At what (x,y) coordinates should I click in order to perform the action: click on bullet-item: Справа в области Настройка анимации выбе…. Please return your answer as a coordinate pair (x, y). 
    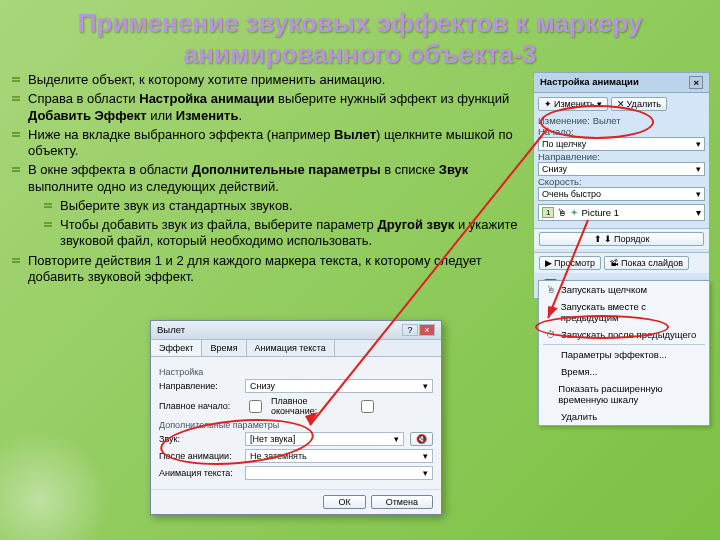
    Looking at the image, I should click on (268, 108).